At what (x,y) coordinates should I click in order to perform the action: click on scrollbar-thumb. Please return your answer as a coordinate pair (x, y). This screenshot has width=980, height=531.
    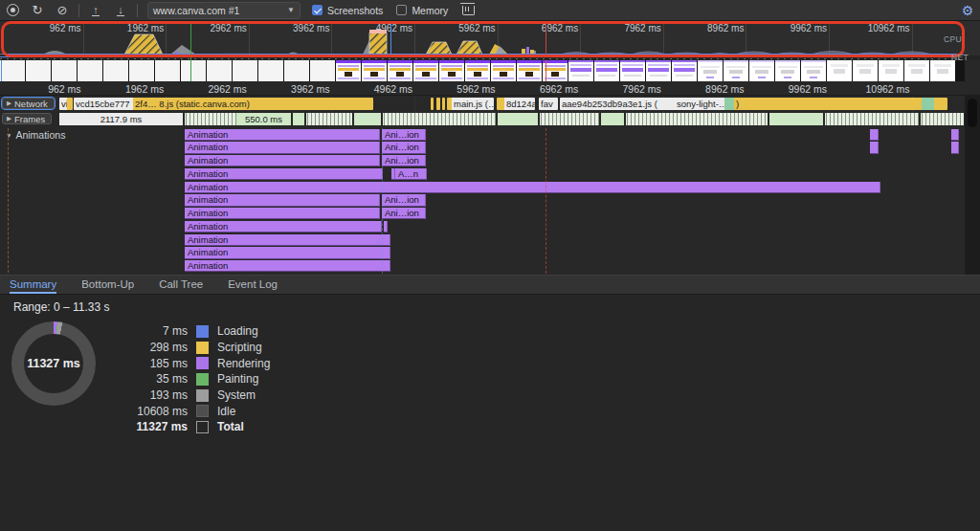
    Looking at the image, I should click on (972, 113).